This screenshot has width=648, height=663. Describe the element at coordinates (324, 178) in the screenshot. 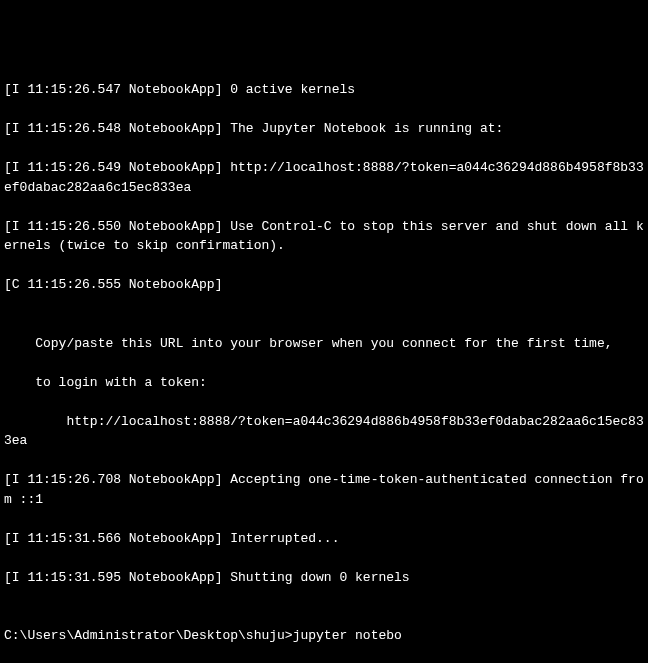

I see `terminal-line: [I 11:15:26.549 NotebookApp] http://loca…` at that location.